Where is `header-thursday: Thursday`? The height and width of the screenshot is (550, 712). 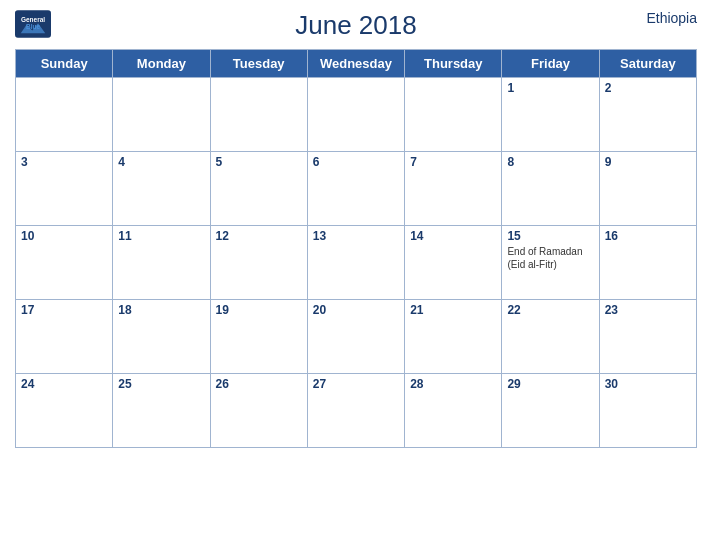 header-thursday: Thursday is located at coordinates (454, 64).